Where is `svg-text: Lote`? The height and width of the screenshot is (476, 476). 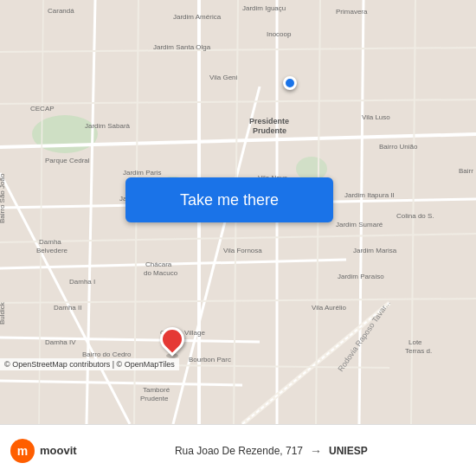
svg-text: Lote is located at coordinates (415, 343).